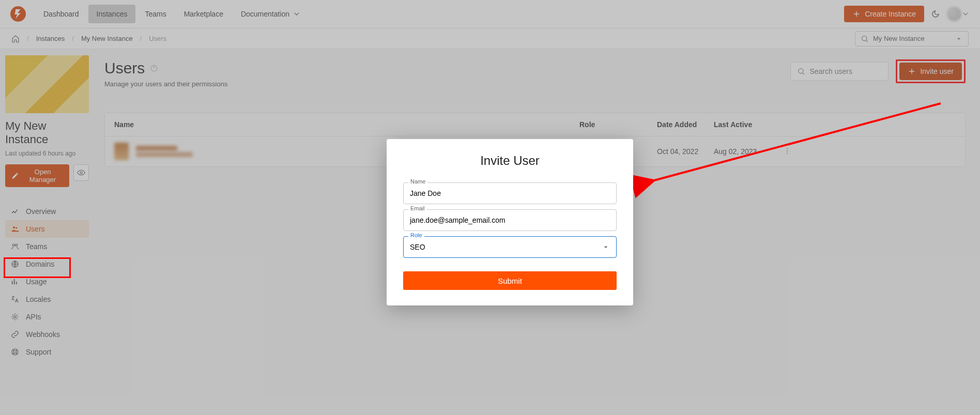 The width and height of the screenshot is (980, 415). Describe the element at coordinates (15, 317) in the screenshot. I see `api-icon` at that location.